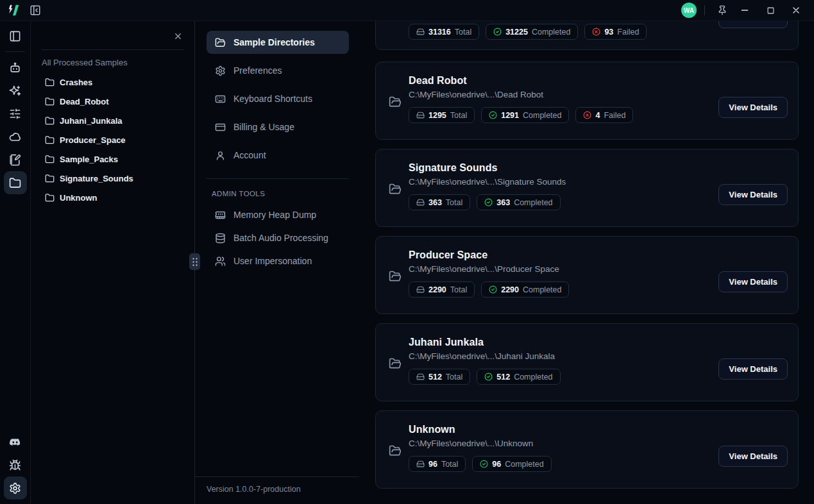 Image resolution: width=814 pixels, height=504 pixels. Describe the element at coordinates (628, 32) in the screenshot. I see `badge-label: Failed` at that location.